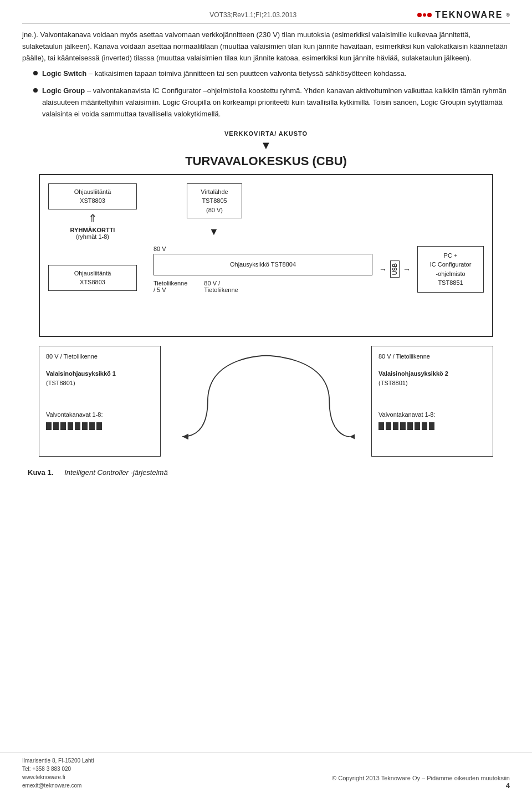 Image resolution: width=532 pixels, height=793 pixels. What do you see at coordinates (100, 401) in the screenshot?
I see `lower-left: 80 V / Tietoliikenne Valaisinohjausyksik…` at bounding box center [100, 401].